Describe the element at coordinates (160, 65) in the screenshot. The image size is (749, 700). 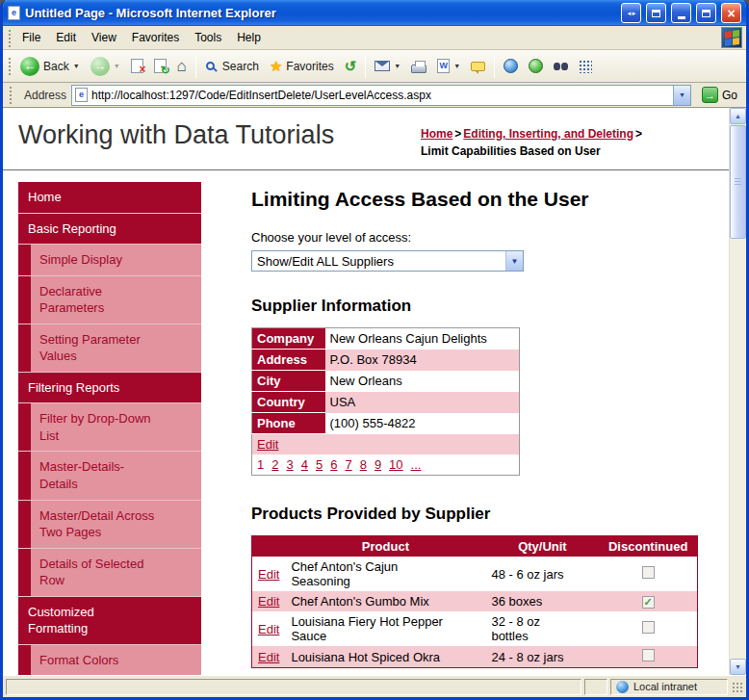
I see `refresh-button: ↻` at that location.